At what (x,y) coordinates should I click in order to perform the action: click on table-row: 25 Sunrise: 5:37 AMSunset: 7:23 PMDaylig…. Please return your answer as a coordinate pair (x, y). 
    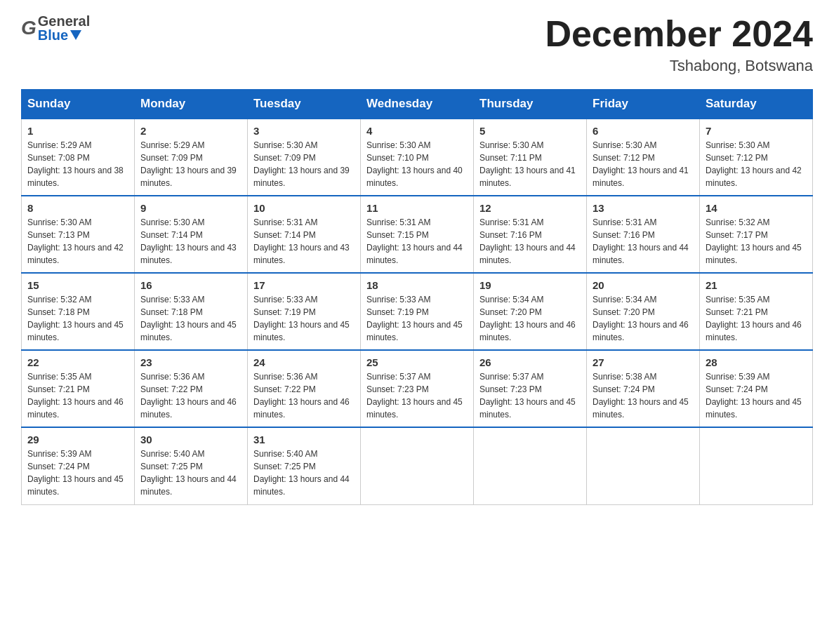
    Looking at the image, I should click on (417, 389).